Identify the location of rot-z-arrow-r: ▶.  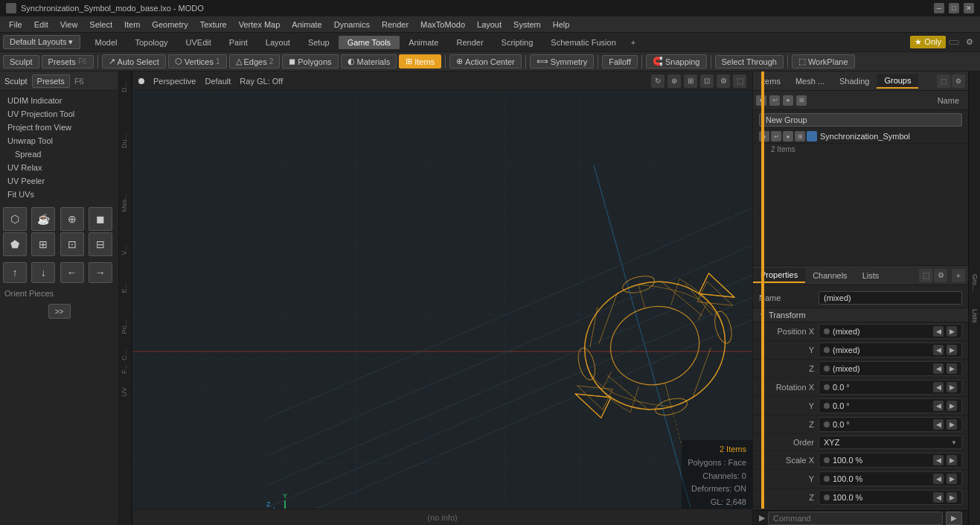
(952, 424).